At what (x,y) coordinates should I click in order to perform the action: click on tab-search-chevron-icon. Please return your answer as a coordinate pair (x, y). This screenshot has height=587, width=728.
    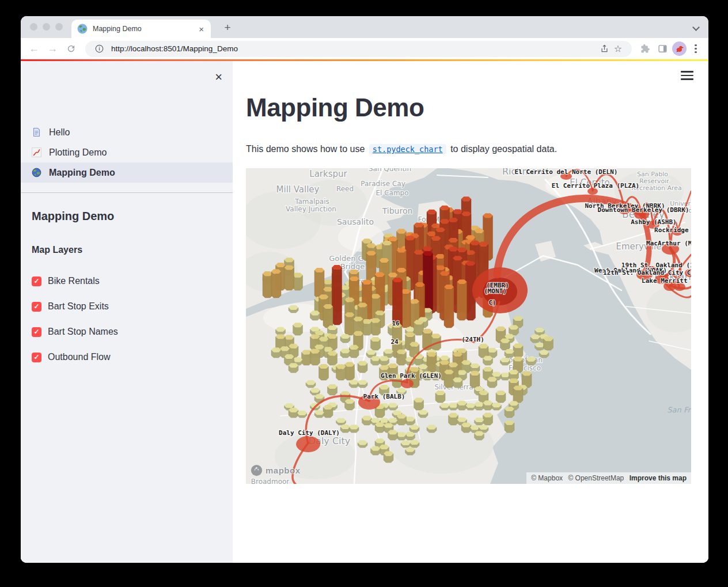
    Looking at the image, I should click on (696, 27).